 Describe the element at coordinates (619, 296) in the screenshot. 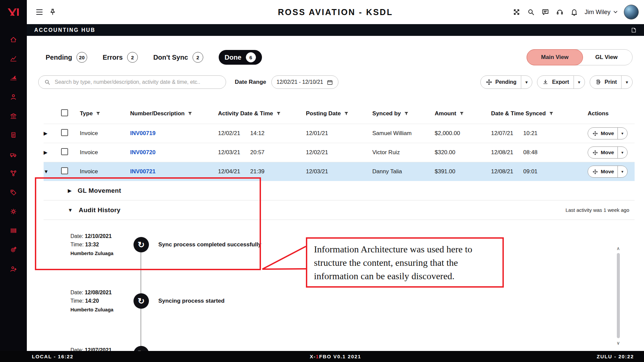

I see `scrollbar-thumb` at that location.